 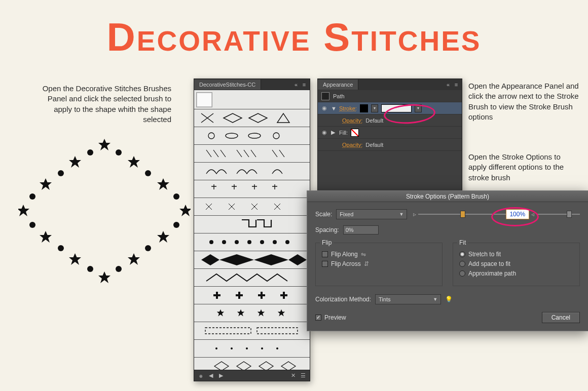 What do you see at coordinates (345, 254) in the screenshot?
I see `flip-along-label: Flip Along` at bounding box center [345, 254].